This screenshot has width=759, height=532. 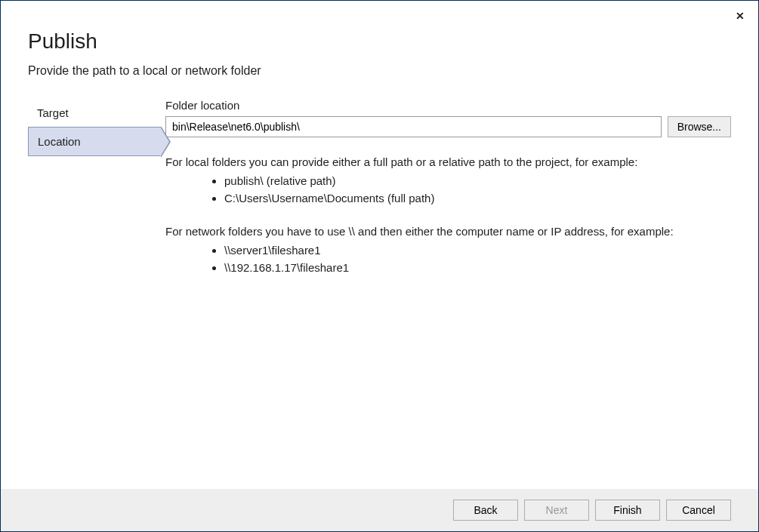 I want to click on list-item: C:\Users\Username\Documents (full path), so click(x=477, y=199).